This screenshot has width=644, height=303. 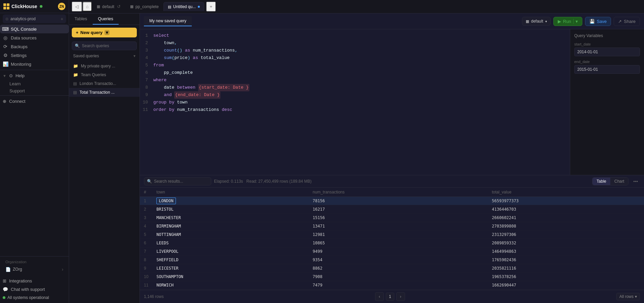 What do you see at coordinates (34, 269) in the screenshot?
I see `org-name-row: 📄 ZOrg ›` at bounding box center [34, 269].